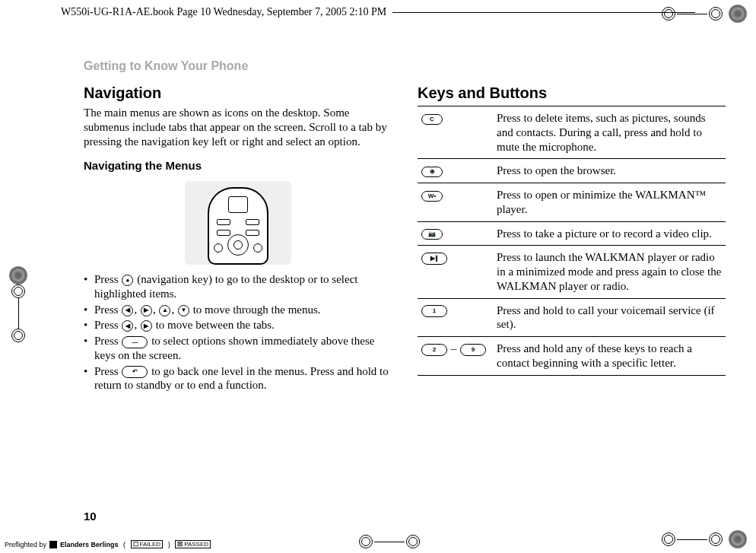 Image resolution: width=756 pixels, height=553 pixels. What do you see at coordinates (405, 66) in the screenshot?
I see `section-title: Getting to Know Your Phone` at bounding box center [405, 66].